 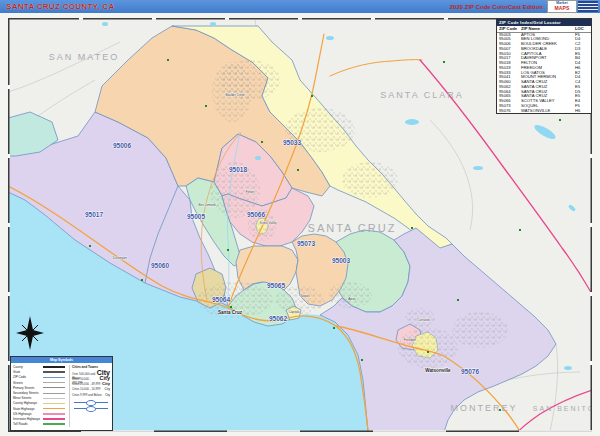 What do you see at coordinates (562, 8) in the screenshot?
I see `logo-word-bottom: MAPS` at bounding box center [562, 8].